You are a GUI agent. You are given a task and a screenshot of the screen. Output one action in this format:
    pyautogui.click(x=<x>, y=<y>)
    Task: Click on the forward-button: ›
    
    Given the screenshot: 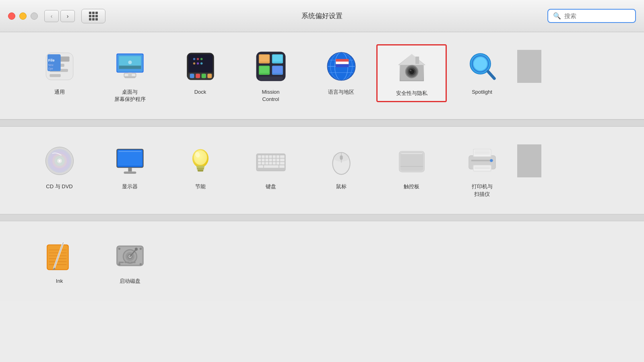 What is the action you would take?
    pyautogui.click(x=68, y=16)
    